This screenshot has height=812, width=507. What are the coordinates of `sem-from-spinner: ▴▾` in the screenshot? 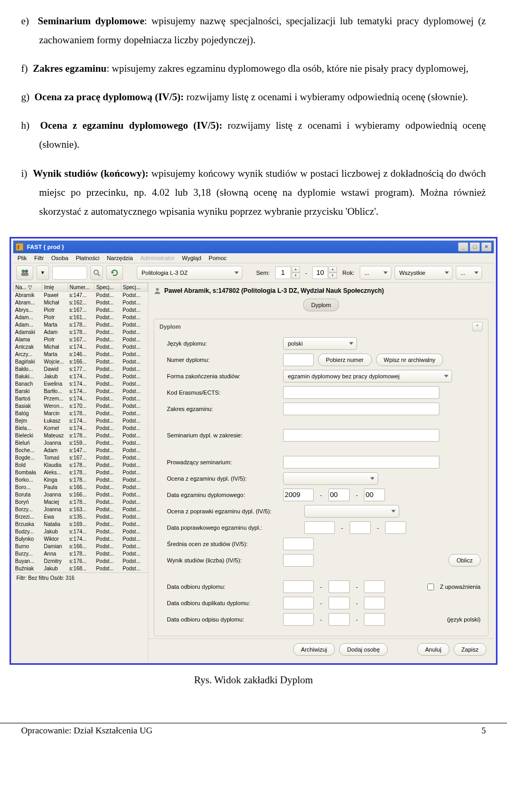 It's located at (287, 273).